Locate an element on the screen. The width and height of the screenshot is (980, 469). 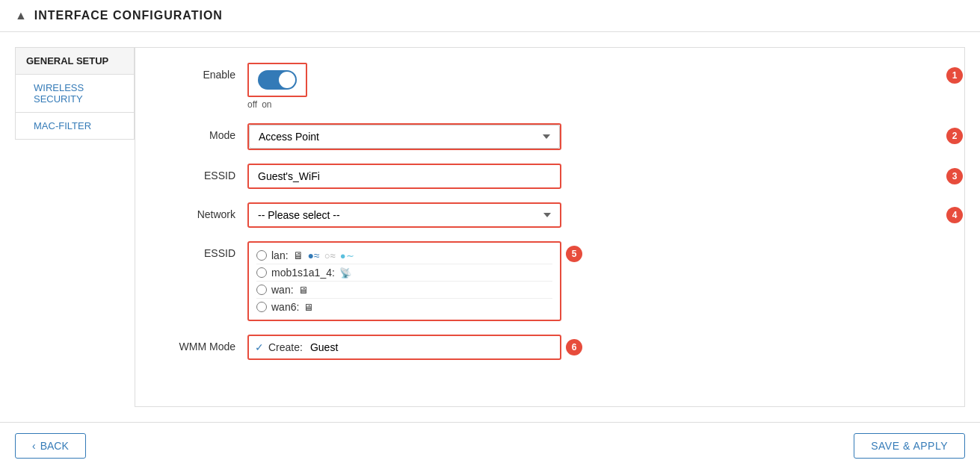
footer: ‹ BACK SAVE & APPLY is located at coordinates (490, 445).